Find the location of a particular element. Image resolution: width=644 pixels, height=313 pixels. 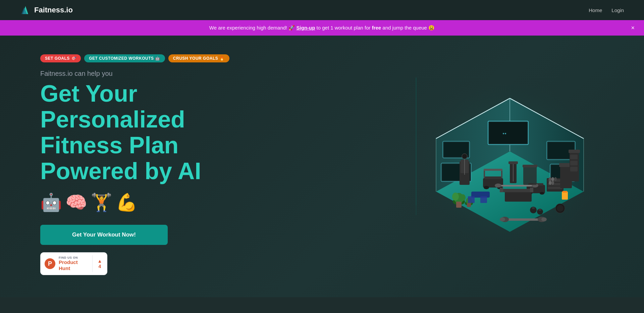

banner-text: We are experiencing high demand! 🚀 Sign-… is located at coordinates (322, 28).